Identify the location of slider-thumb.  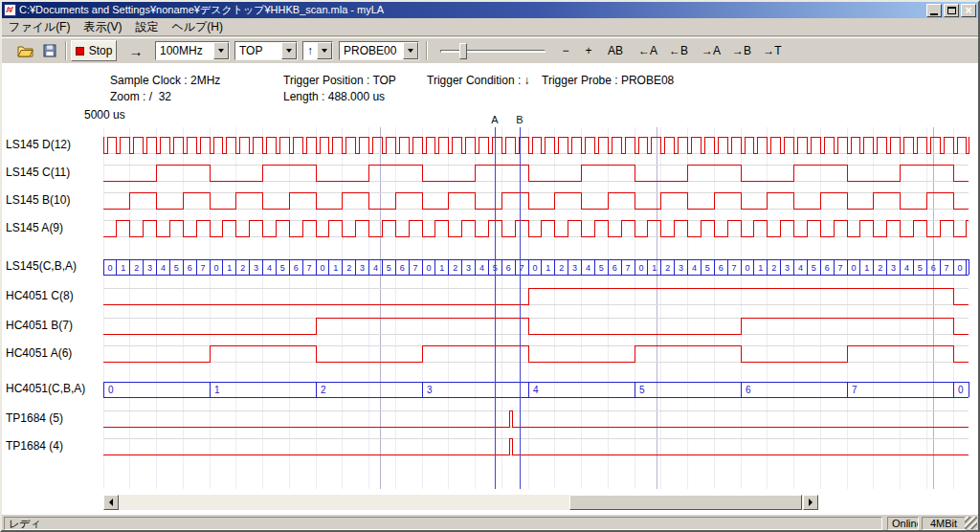
(463, 52).